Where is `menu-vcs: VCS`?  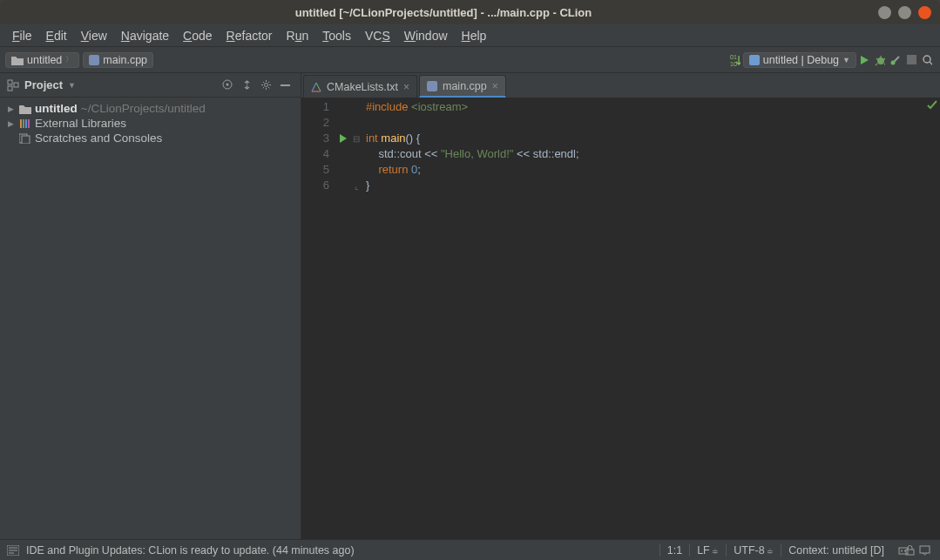
menu-vcs: VCS is located at coordinates (378, 36).